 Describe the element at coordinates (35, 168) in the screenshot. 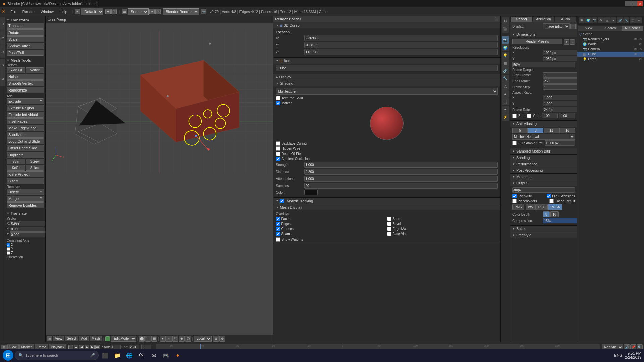

I see `select-btn: Select` at that location.